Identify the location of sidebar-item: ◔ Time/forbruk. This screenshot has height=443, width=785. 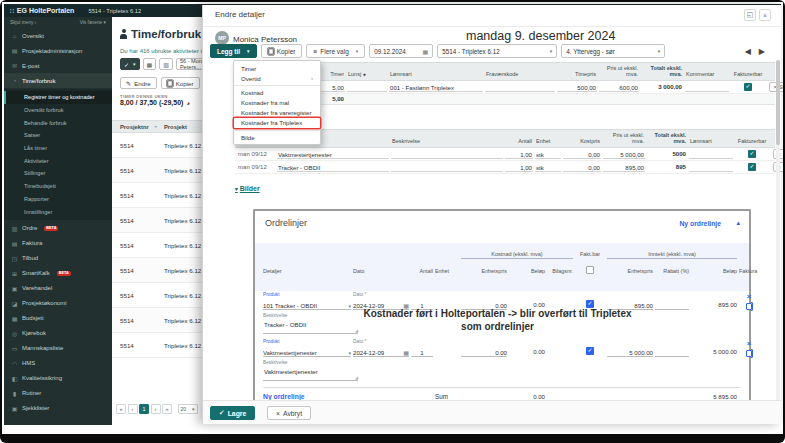
(58, 80).